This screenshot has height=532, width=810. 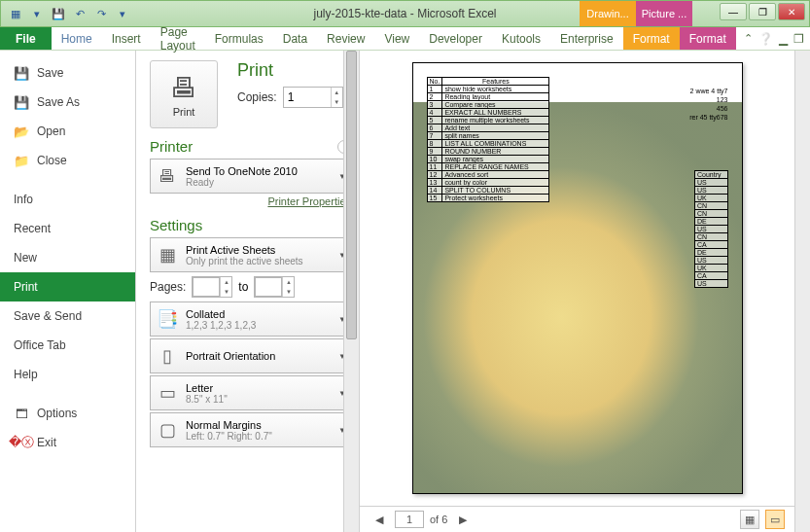 I want to click on undo-icon: ↶, so click(x=80, y=14).